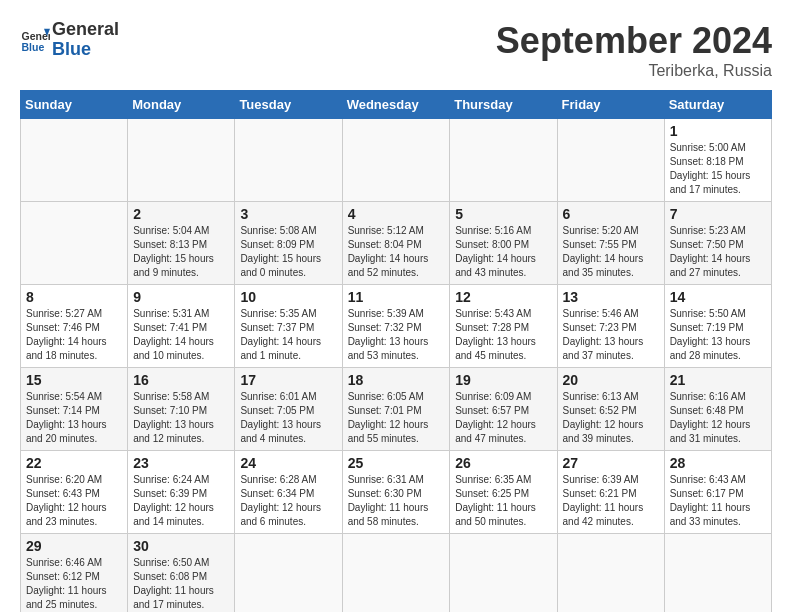 The image size is (792, 612). What do you see at coordinates (74, 546) in the screenshot?
I see `day-number: 29` at bounding box center [74, 546].